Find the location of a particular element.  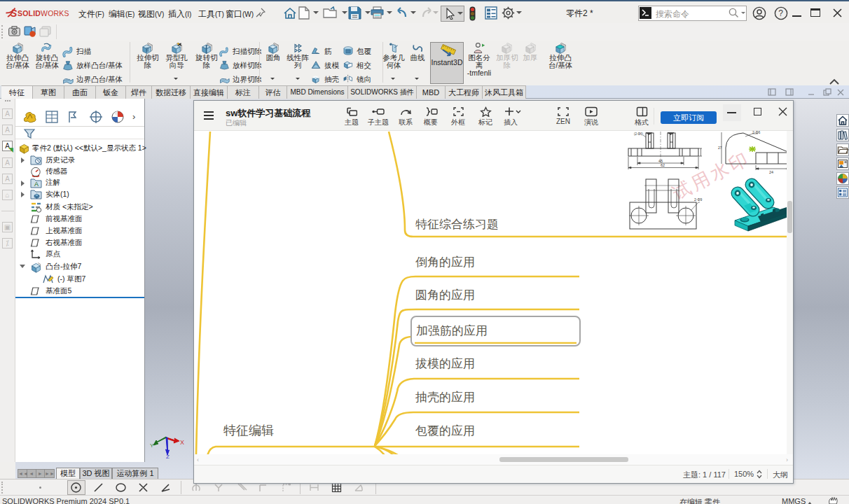

svg-text: 45 is located at coordinates (661, 161).